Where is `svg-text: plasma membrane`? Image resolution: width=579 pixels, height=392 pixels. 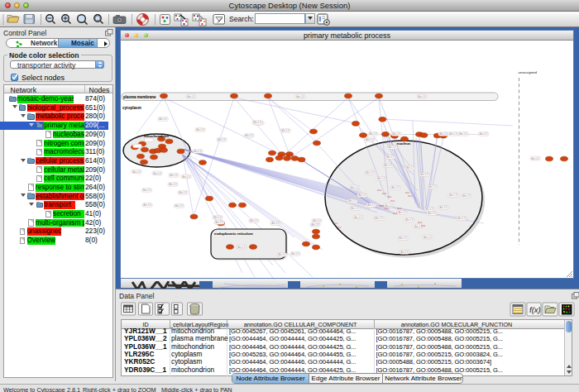 svg-text: plasma membrane is located at coordinates (140, 98).